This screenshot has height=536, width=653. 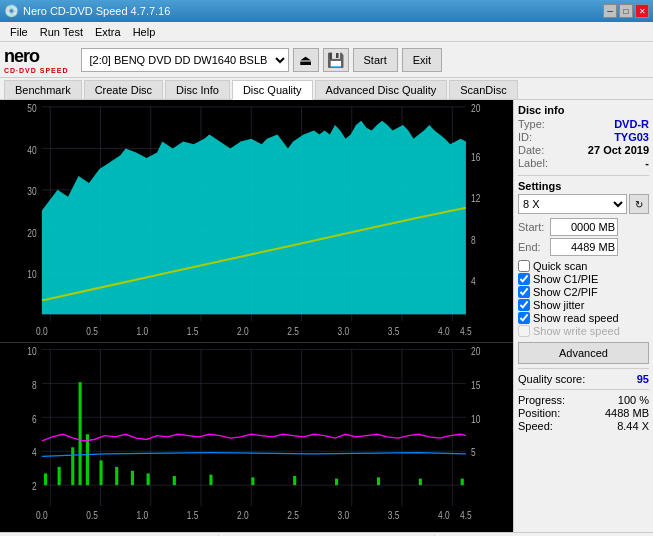 What do you see at coordinates (584, 150) in the screenshot?
I see `disc-date-row: Date: 27 Oct 2019` at bounding box center [584, 150].